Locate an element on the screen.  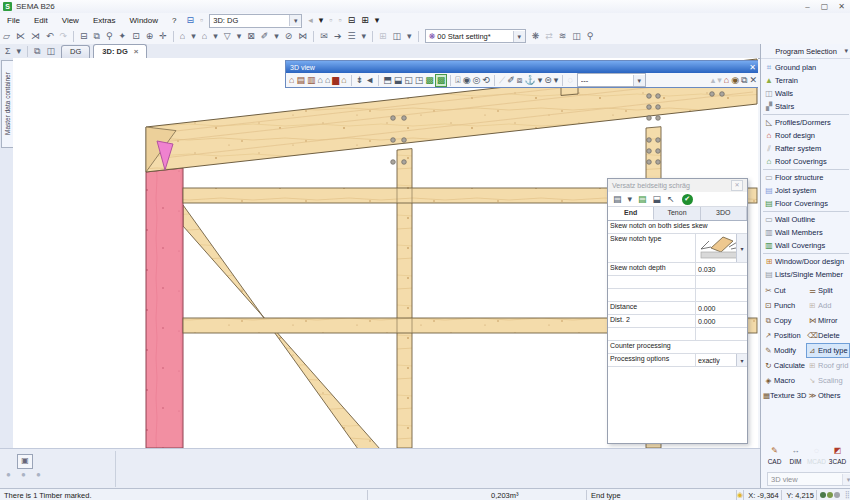
sidebar-item-wall-coverings: ▥Wall Coverings is located at coordinates (806, 246).